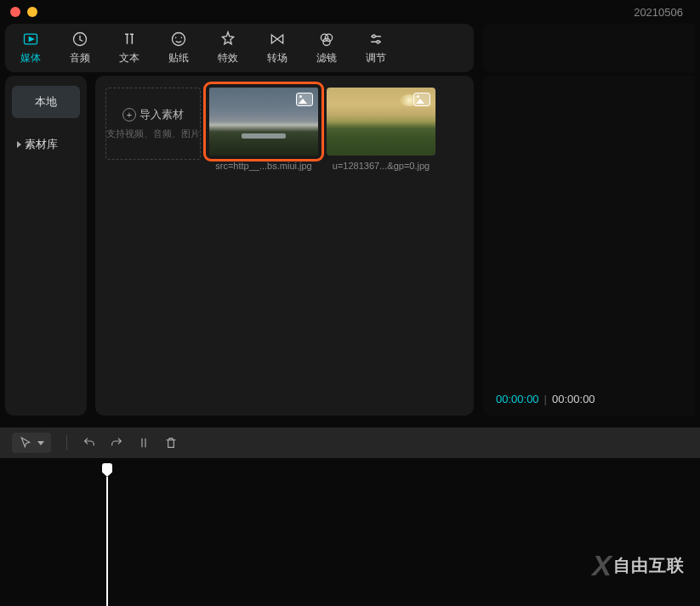  Describe the element at coordinates (32, 12) in the screenshot. I see `window-minimize-button` at that location.